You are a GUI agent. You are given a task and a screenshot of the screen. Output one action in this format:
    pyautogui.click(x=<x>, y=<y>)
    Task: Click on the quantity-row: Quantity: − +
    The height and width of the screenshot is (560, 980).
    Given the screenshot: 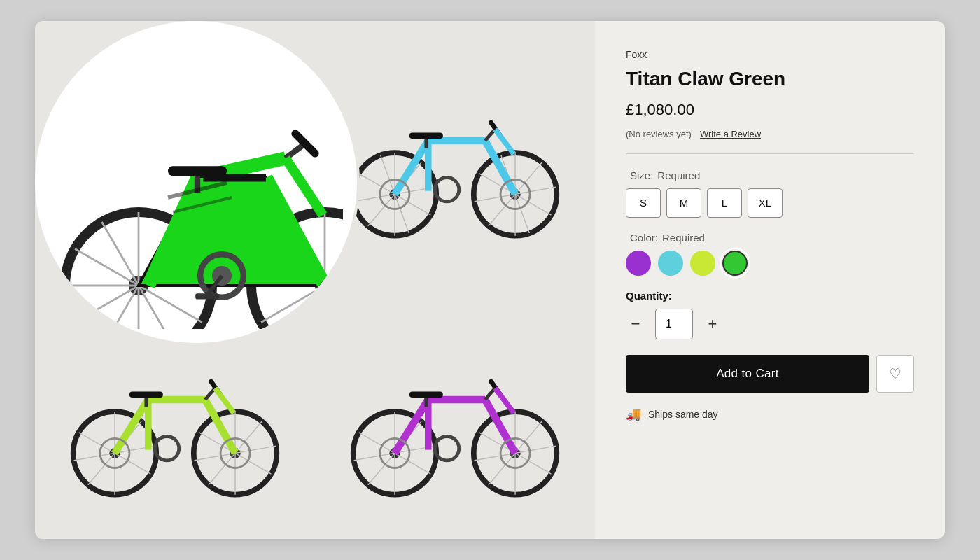 What is the action you would take?
    pyautogui.click(x=770, y=315)
    